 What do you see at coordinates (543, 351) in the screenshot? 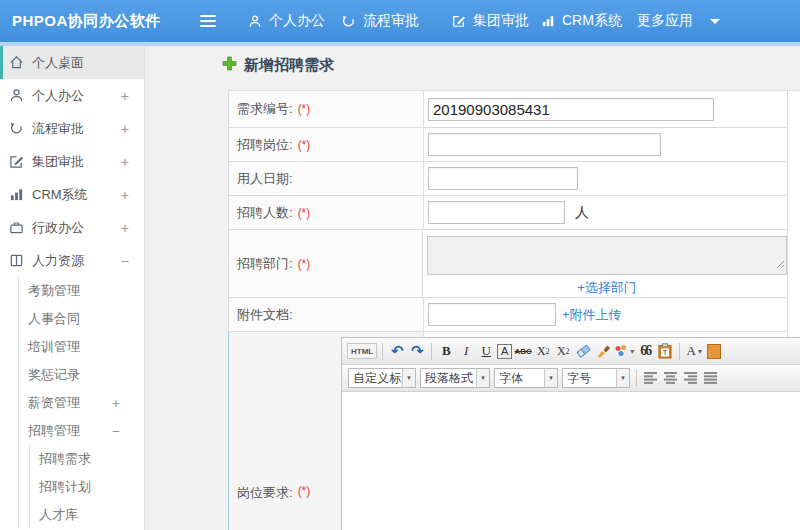
I see `superscript-button: X2` at bounding box center [543, 351].